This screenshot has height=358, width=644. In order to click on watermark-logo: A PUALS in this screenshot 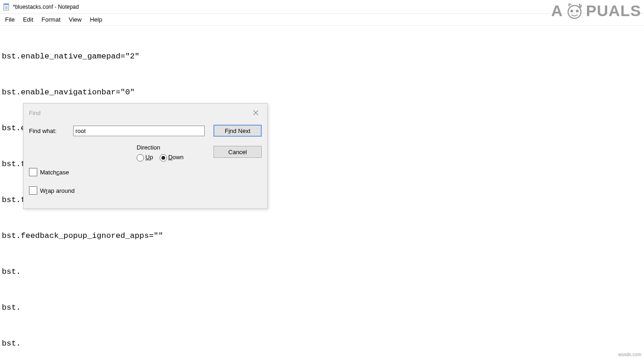, I will do `click(596, 11)`.